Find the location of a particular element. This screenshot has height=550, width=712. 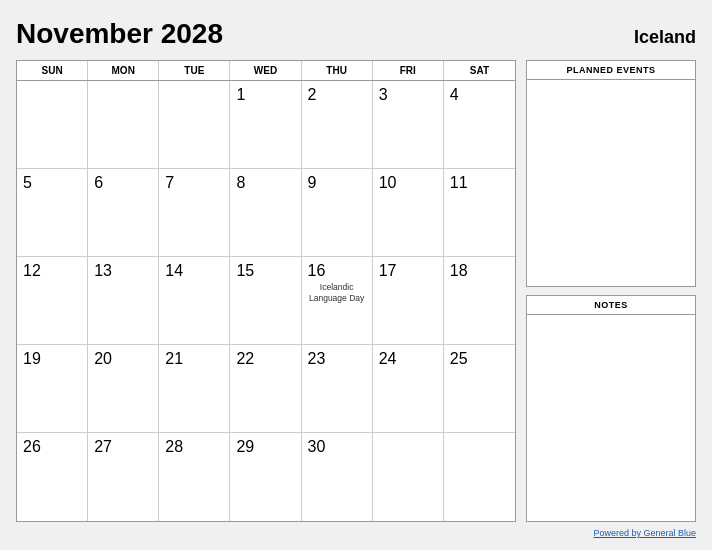

calendar-cell: 20 is located at coordinates (124, 389).